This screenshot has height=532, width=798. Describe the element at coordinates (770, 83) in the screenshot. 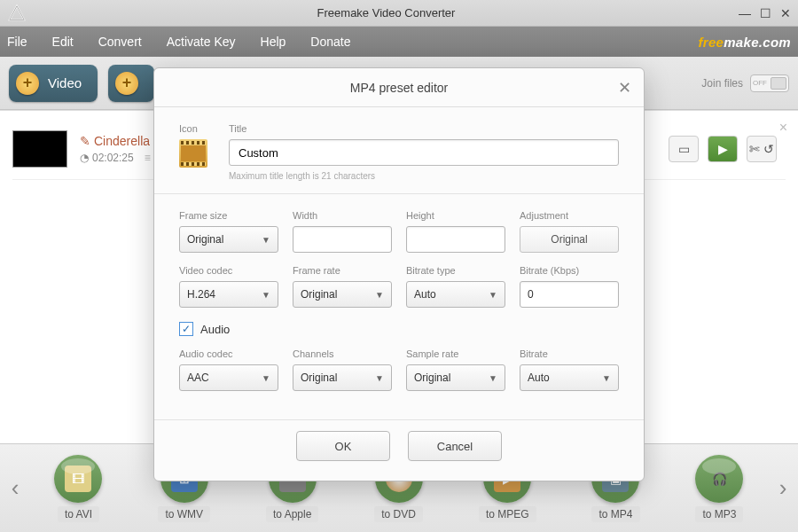

I see `join-files-switch: OFF` at that location.